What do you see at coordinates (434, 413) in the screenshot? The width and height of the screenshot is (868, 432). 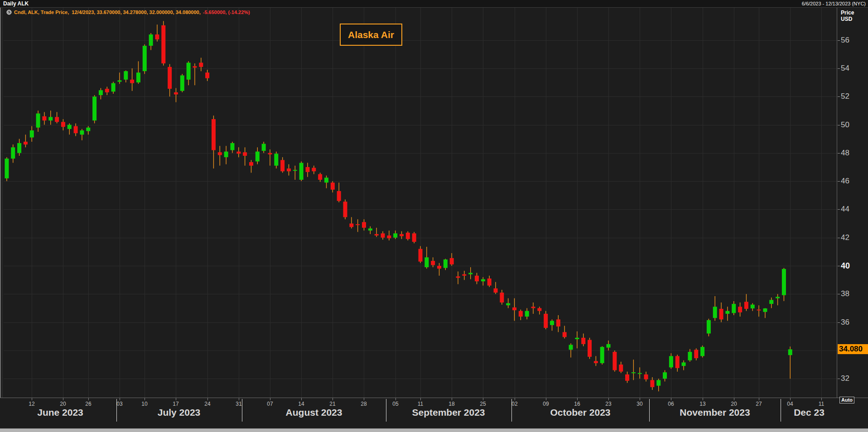 I see `x-axis: 1220260310172431071421280511182502091623…` at bounding box center [434, 413].